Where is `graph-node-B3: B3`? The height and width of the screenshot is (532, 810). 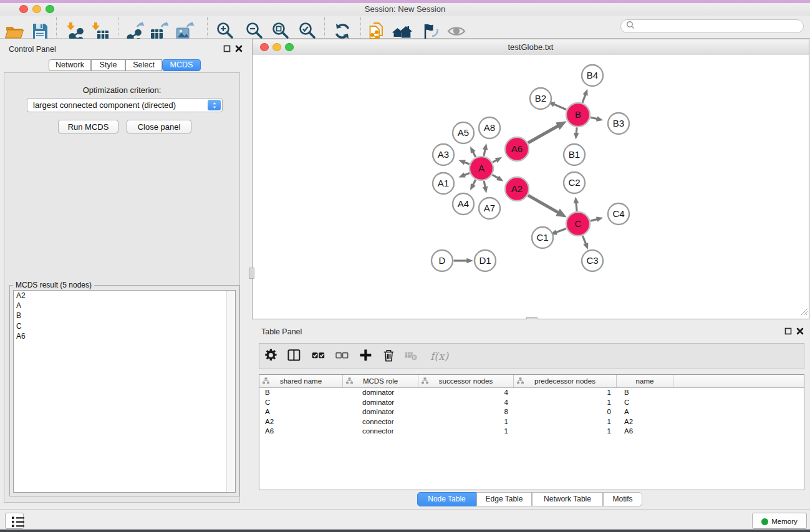
graph-node-B3: B3 is located at coordinates (619, 123).